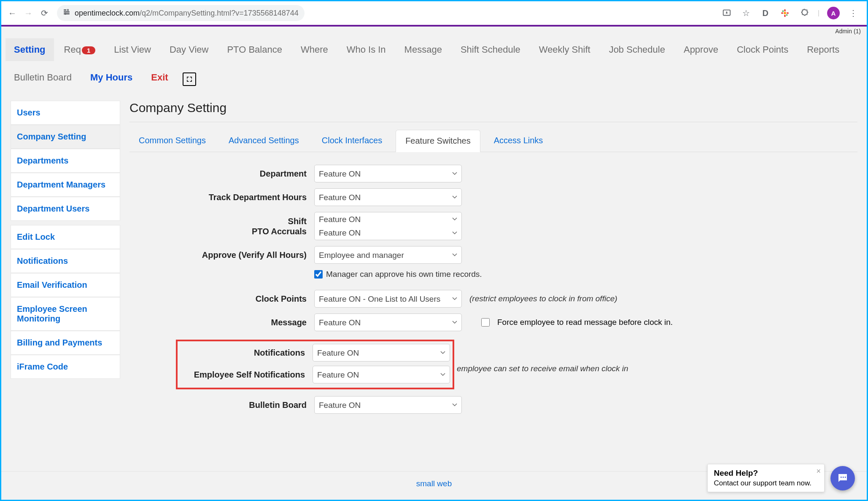 The width and height of the screenshot is (868, 501). Describe the element at coordinates (781, 478) in the screenshot. I see `help-widget: × Need Help? Contact our support team no…` at that location.